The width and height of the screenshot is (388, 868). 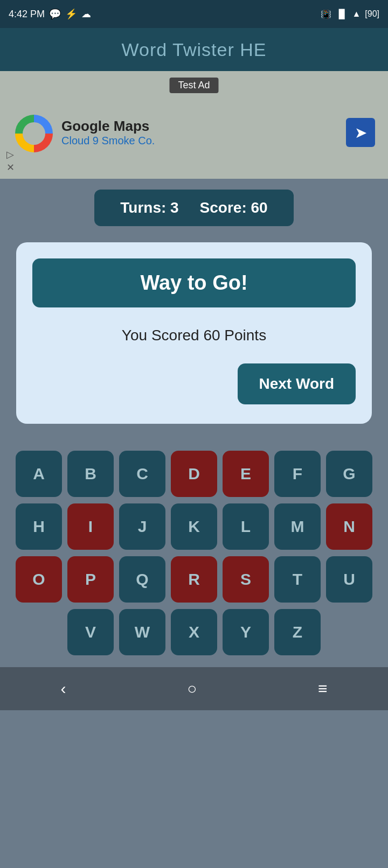 I want to click on dialog-header: Way to Go!, so click(x=194, y=283).